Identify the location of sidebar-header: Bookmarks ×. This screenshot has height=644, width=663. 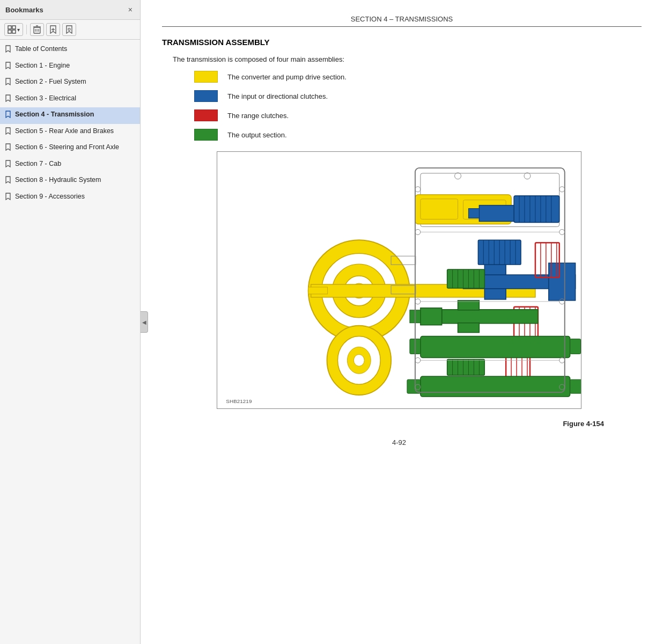
(70, 10).